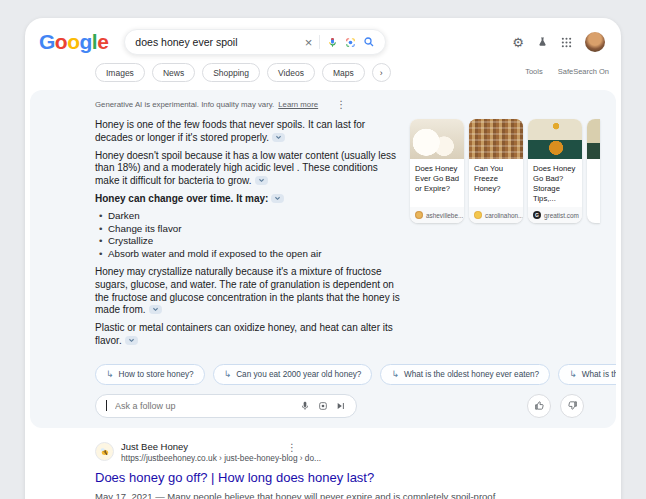 This screenshot has width=646, height=499. Describe the element at coordinates (106, 406) in the screenshot. I see `text-cursor` at that location.